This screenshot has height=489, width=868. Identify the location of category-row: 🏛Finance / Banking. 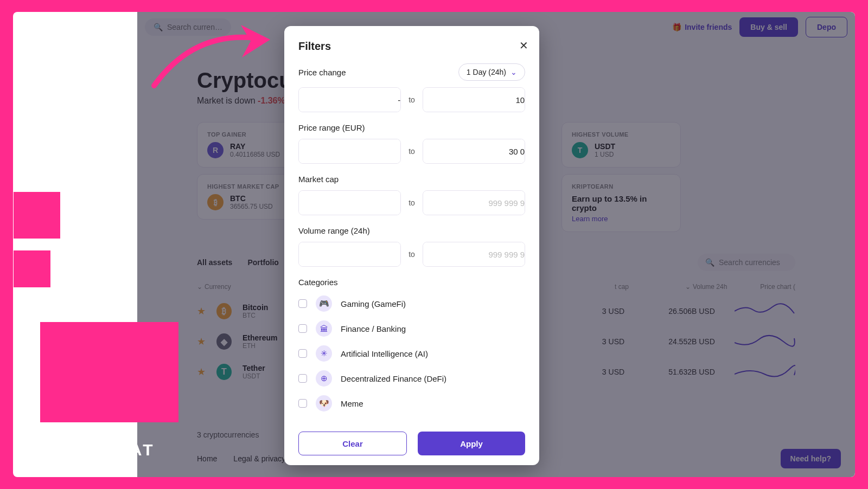
(412, 329).